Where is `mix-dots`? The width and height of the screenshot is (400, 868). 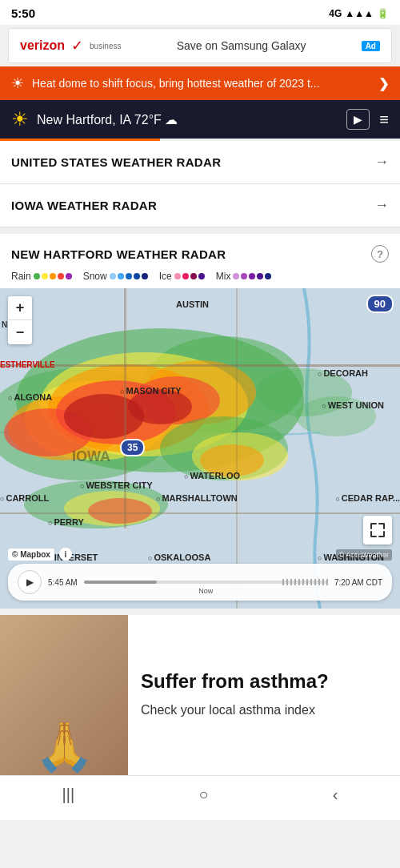 mix-dots is located at coordinates (252, 276).